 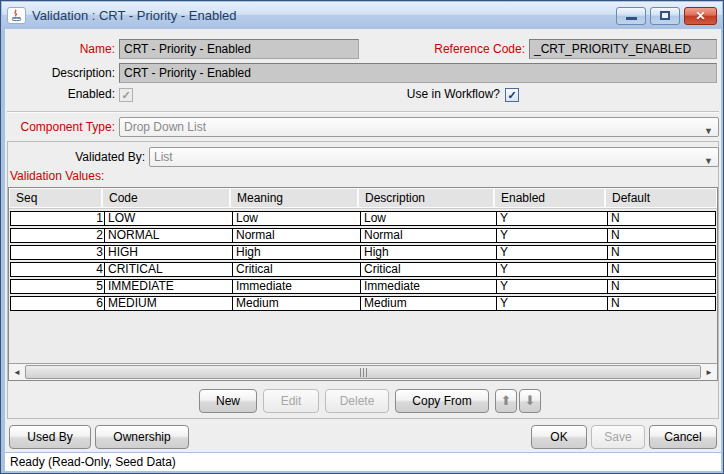 What do you see at coordinates (168, 236) in the screenshot?
I see `table-cell: NORMAL` at bounding box center [168, 236].